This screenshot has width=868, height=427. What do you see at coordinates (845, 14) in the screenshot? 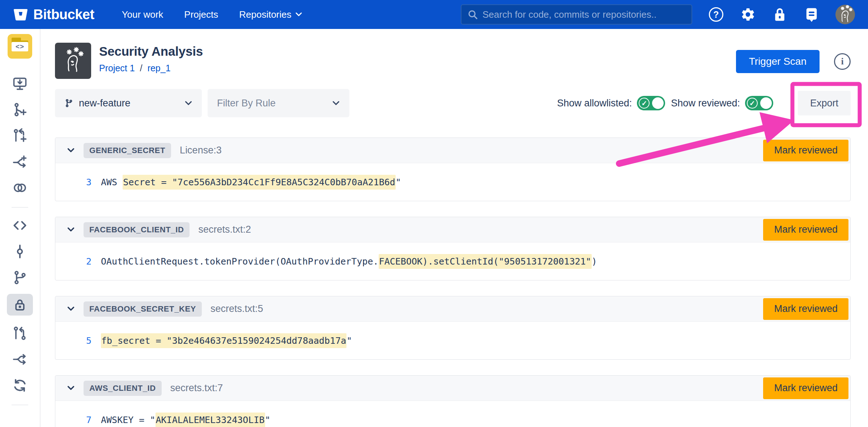
I see `user-avatar` at bounding box center [845, 14].